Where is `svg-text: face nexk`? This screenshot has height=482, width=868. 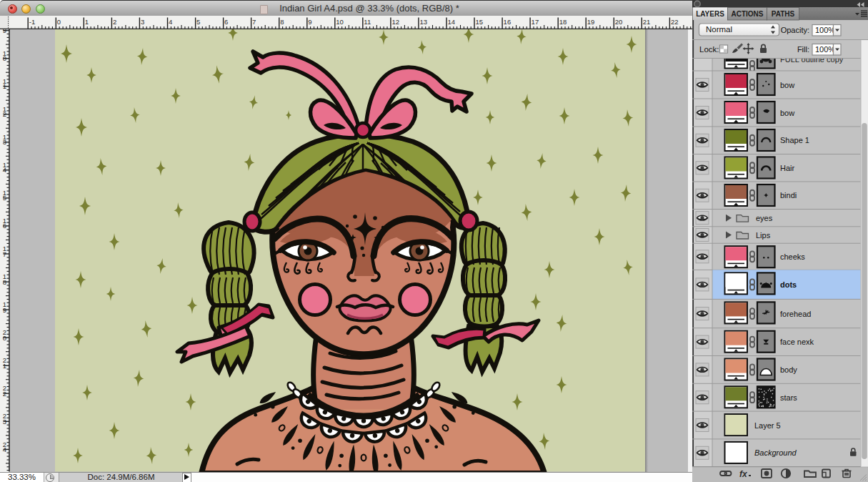
svg-text: face nexk is located at coordinates (797, 342).